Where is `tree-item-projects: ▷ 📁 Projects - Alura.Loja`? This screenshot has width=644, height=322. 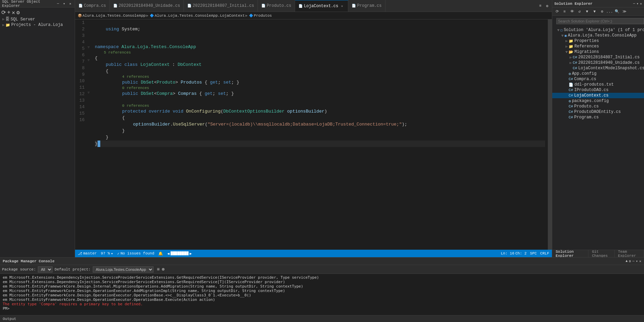
tree-item-projects: ▷ 📁 Projects - Alura.Loja is located at coordinates (38, 25).